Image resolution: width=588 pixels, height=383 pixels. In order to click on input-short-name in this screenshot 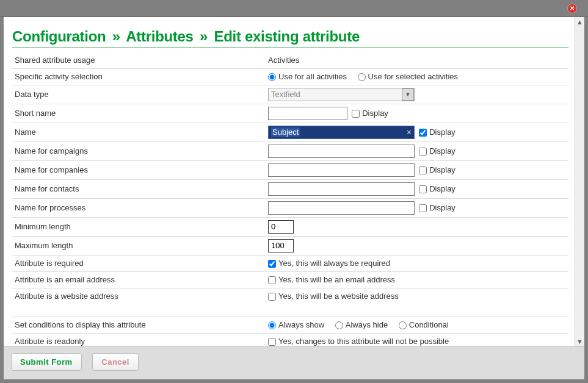, I will do `click(308, 113)`.